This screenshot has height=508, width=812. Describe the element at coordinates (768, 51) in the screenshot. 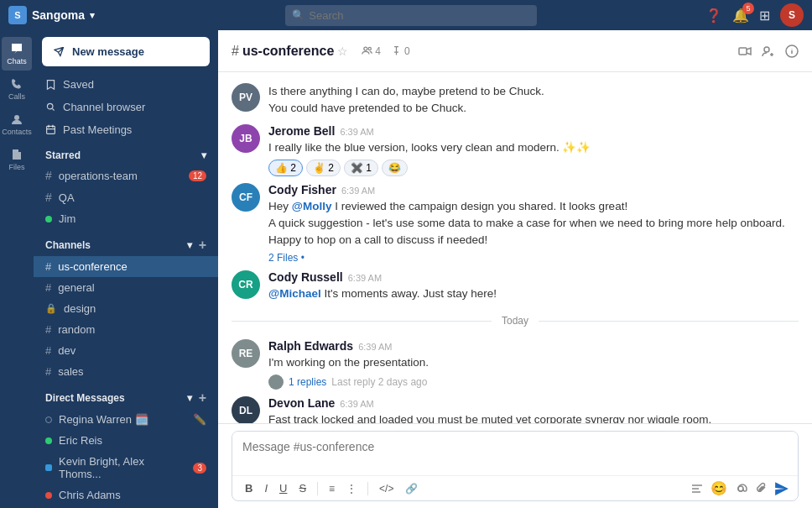

I see `add-member-icon` at that location.